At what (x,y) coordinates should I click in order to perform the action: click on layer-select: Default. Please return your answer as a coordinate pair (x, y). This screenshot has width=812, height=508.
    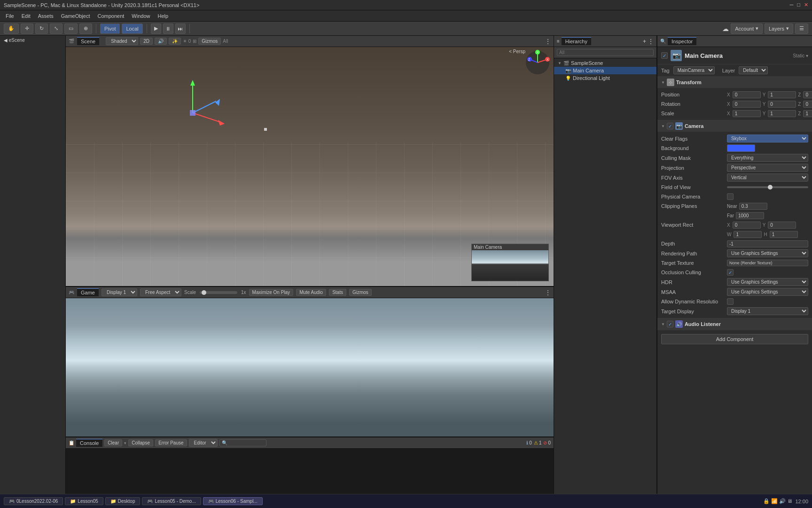
    Looking at the image, I should click on (753, 71).